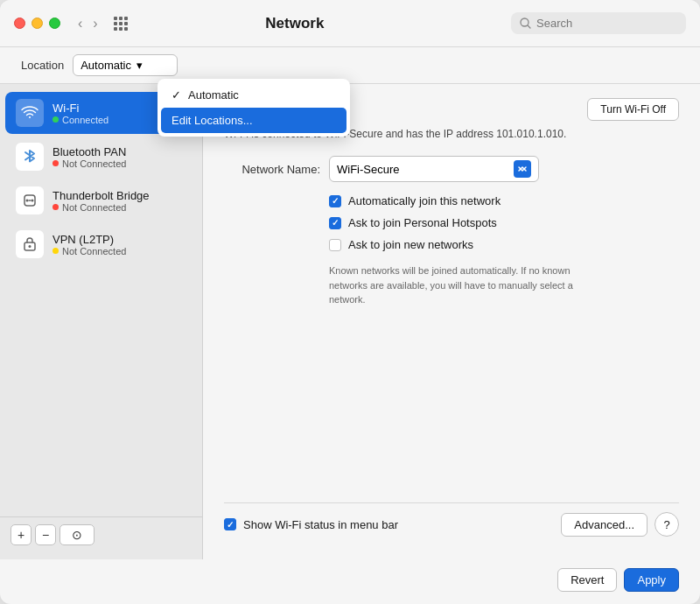 The height and width of the screenshot is (604, 700). What do you see at coordinates (102, 207) in the screenshot?
I see `thunderbolt-status: Not Connected` at bounding box center [102, 207].